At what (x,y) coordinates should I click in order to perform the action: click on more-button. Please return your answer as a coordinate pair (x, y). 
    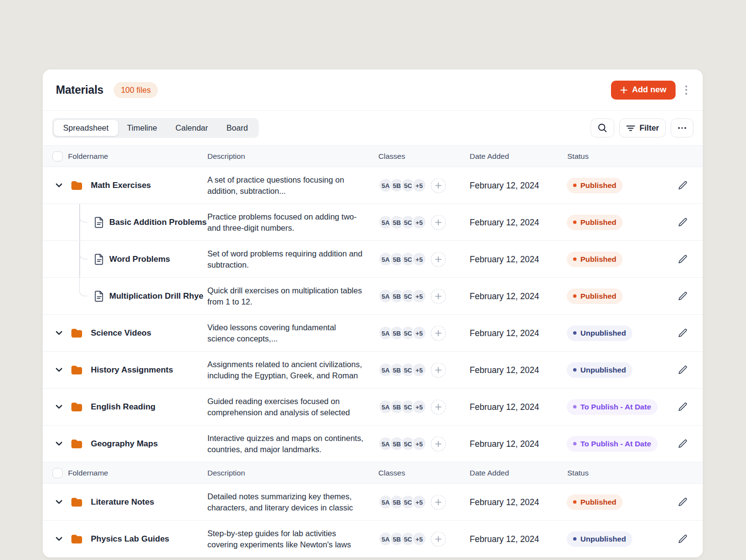
    Looking at the image, I should click on (682, 128).